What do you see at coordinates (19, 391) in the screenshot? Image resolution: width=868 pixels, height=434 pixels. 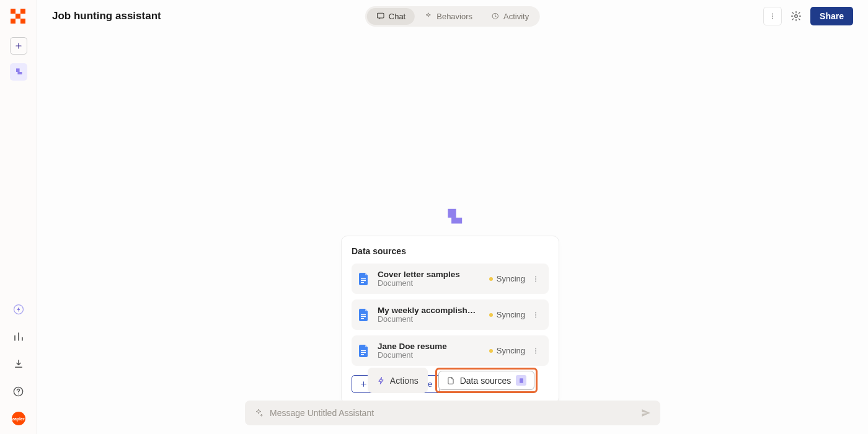 I see `help-icon-button` at bounding box center [19, 391].